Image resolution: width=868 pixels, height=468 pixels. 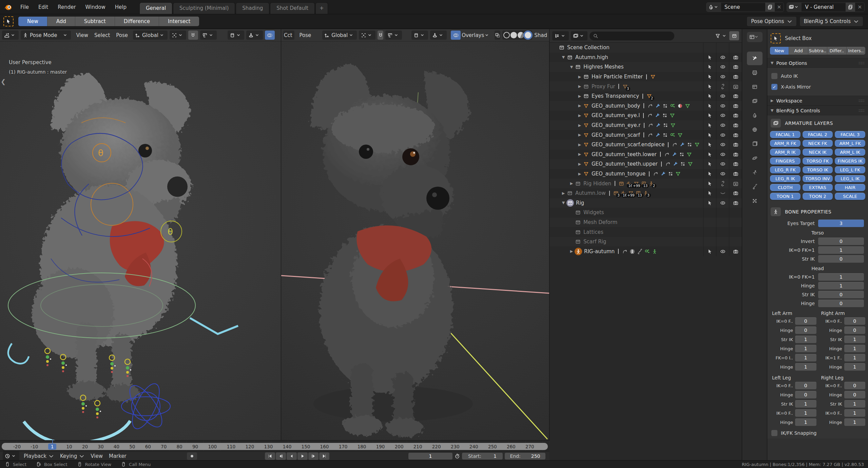 What do you see at coordinates (11, 456) in the screenshot?
I see `editor-type-timeline-icon` at bounding box center [11, 456].